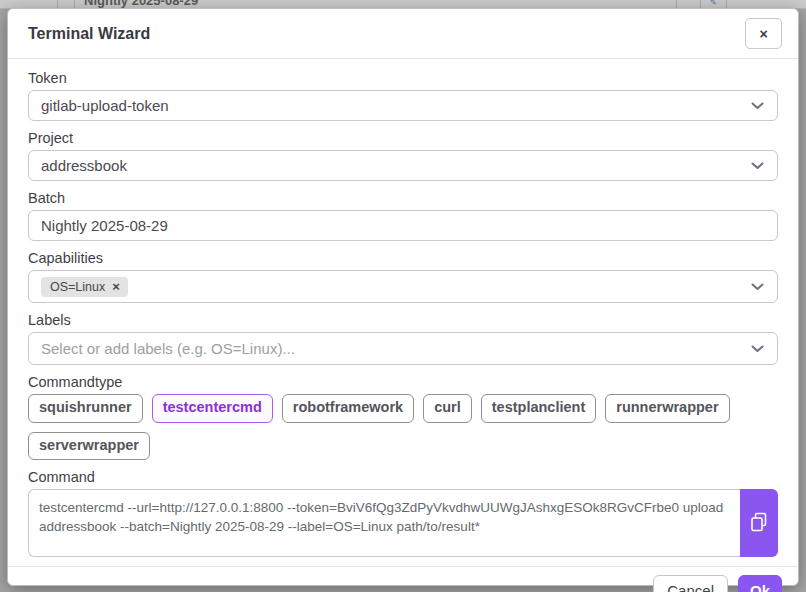 The height and width of the screenshot is (592, 806). What do you see at coordinates (403, 348) in the screenshot?
I see `labels-multiselect` at bounding box center [403, 348].